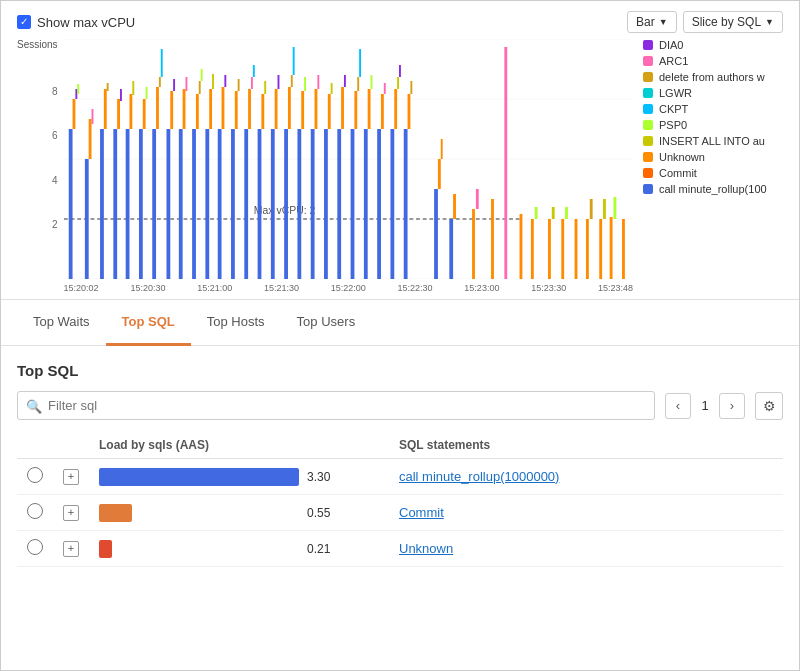 The width and height of the screenshot is (800, 671). What do you see at coordinates (648, 125) in the screenshot?
I see `legend-color-psp0` at bounding box center [648, 125].